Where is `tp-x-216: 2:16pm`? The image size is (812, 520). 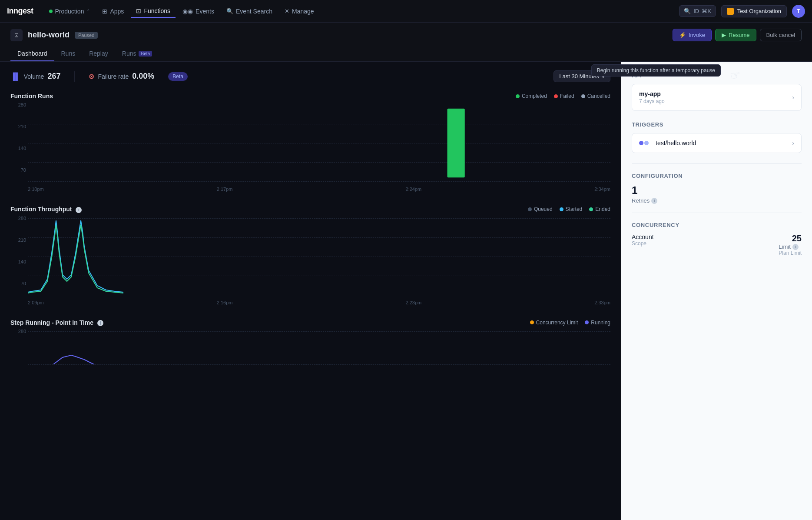
tp-x-216: 2:16pm is located at coordinates (225, 303).